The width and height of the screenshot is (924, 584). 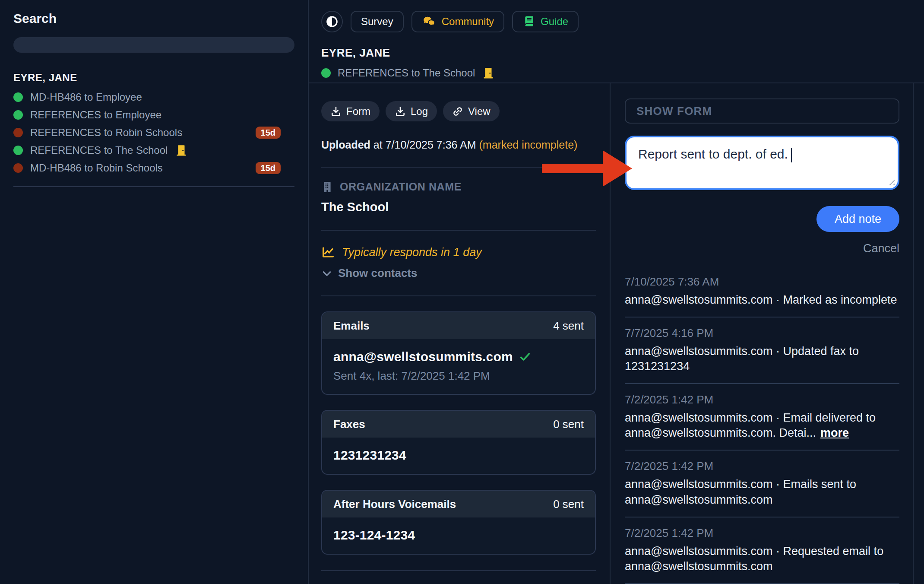 I want to click on voicemails-card-body: 123-124-1234, so click(x=459, y=536).